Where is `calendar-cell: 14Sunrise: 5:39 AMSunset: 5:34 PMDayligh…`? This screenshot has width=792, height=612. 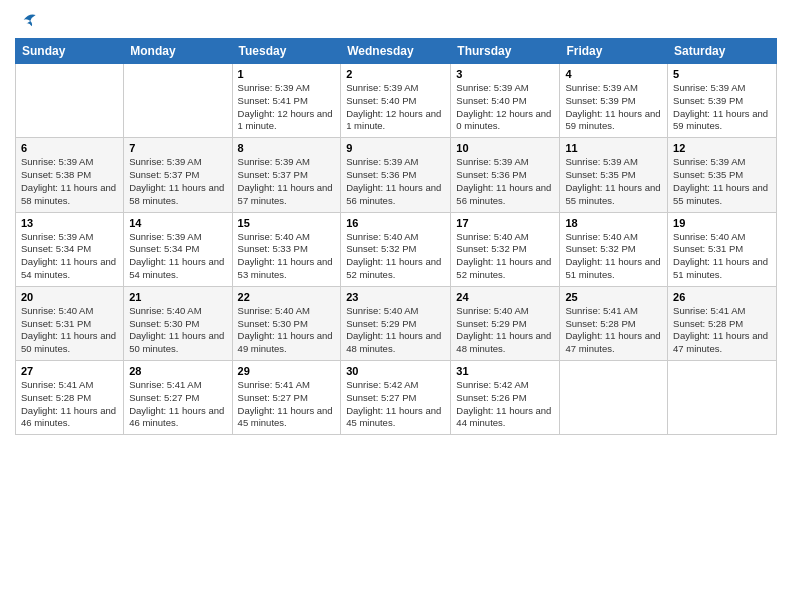 calendar-cell: 14Sunrise: 5:39 AMSunset: 5:34 PMDayligh… is located at coordinates (178, 249).